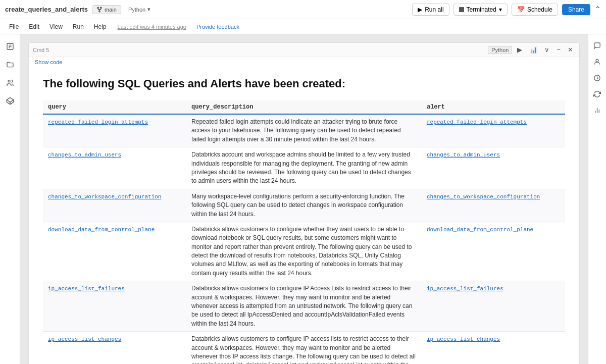 This screenshot has height=364, width=606. What do you see at coordinates (533, 49) in the screenshot?
I see `chart-icon: 📊` at bounding box center [533, 49].